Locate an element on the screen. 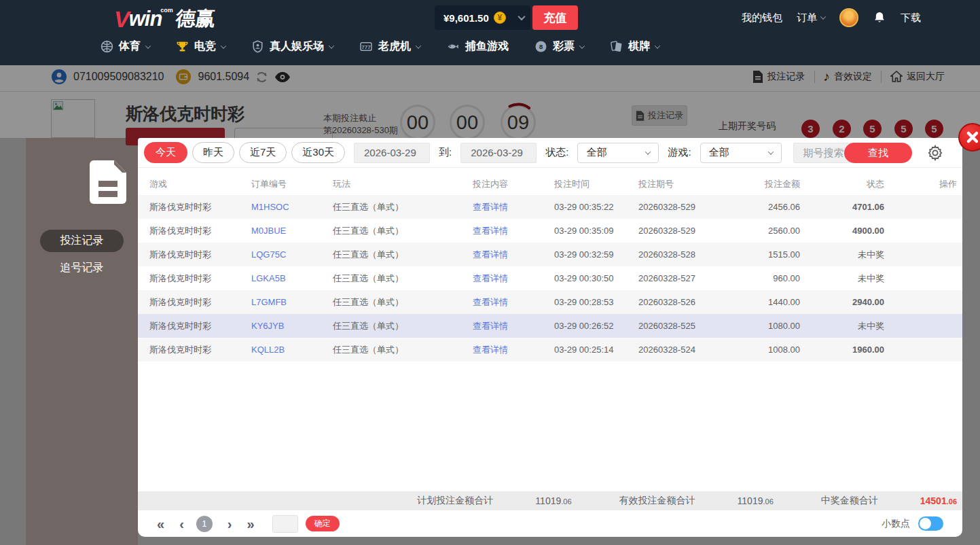 The height and width of the screenshot is (545, 980). date-to-input is located at coordinates (498, 153).